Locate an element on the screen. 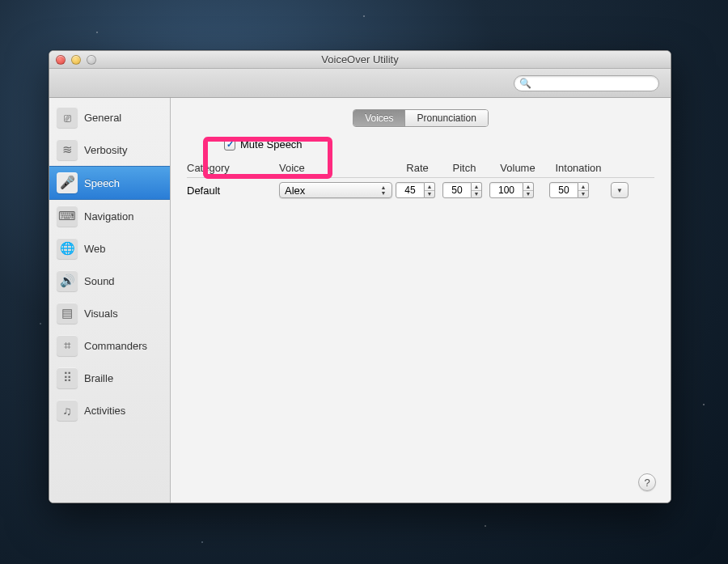 The height and width of the screenshot is (564, 728). pitch-stepper: ▲▼ is located at coordinates (464, 190).